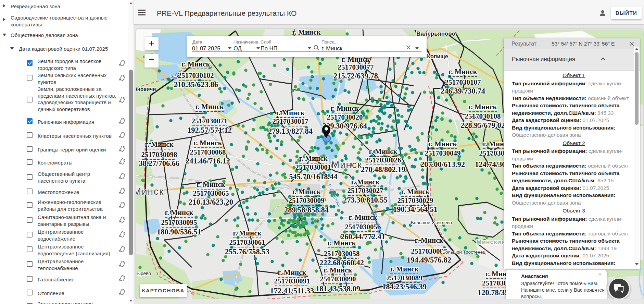  Describe the element at coordinates (443, 153) in the screenshot. I see `svg-text: 2517030049` at that location.